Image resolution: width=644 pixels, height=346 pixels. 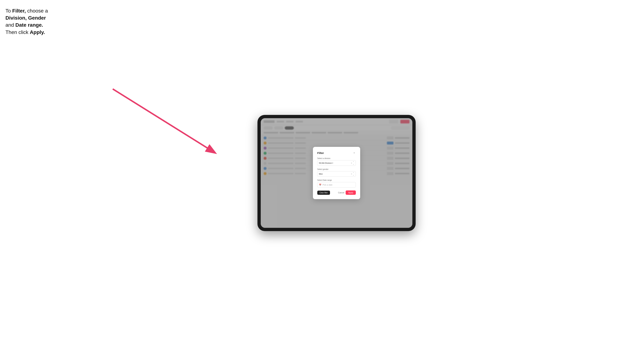 I want to click on division-value: NCAA Division I, so click(x=326, y=163).